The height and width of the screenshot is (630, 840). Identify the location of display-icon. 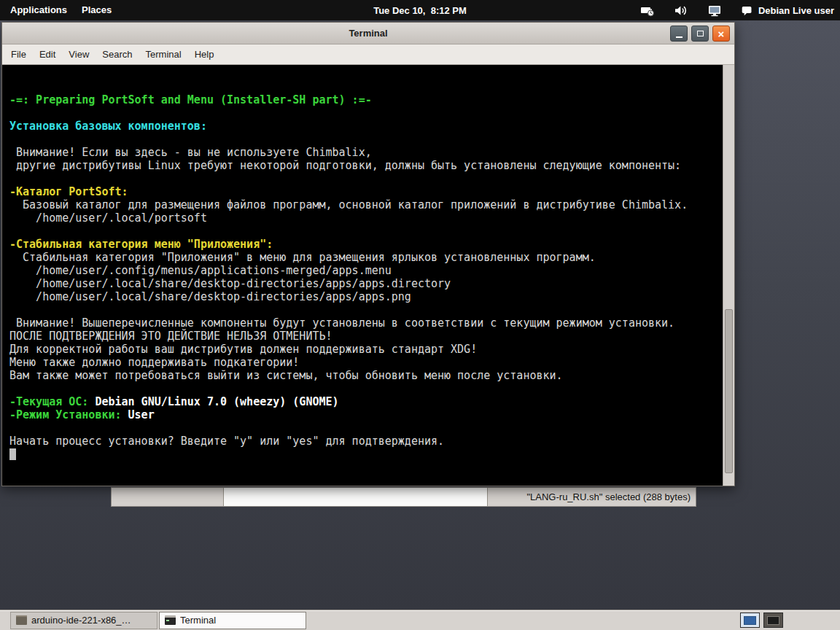
(715, 10).